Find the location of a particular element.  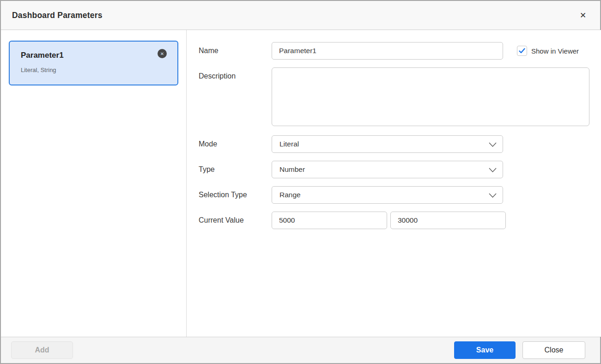

description-textarea is located at coordinates (431, 97).